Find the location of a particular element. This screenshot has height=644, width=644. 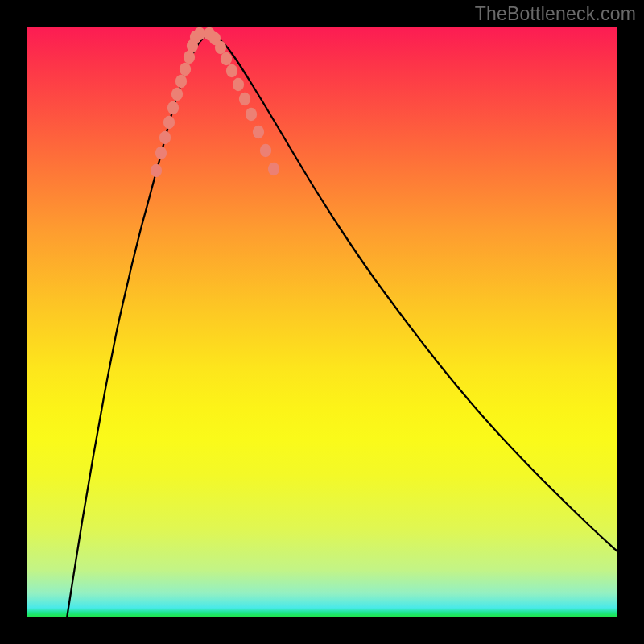

data-dots is located at coordinates (215, 102).